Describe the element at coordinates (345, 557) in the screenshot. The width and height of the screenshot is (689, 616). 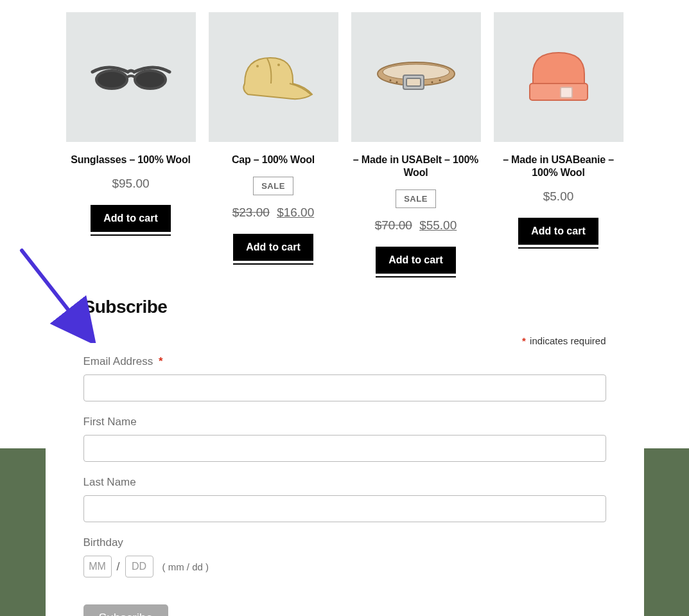
I see `field-birthday: Birthday / ( mm / dd )` at that location.